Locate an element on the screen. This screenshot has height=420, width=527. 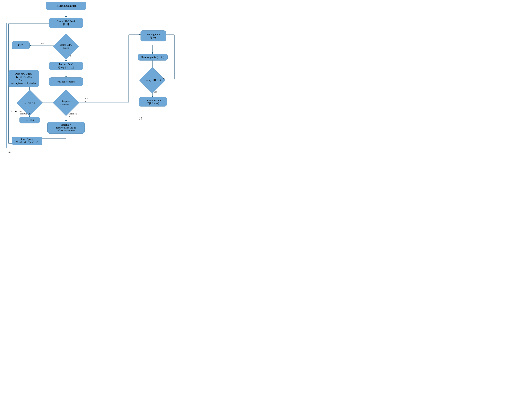
wait-responses-box: Wait for responses is located at coordinates (66, 82).